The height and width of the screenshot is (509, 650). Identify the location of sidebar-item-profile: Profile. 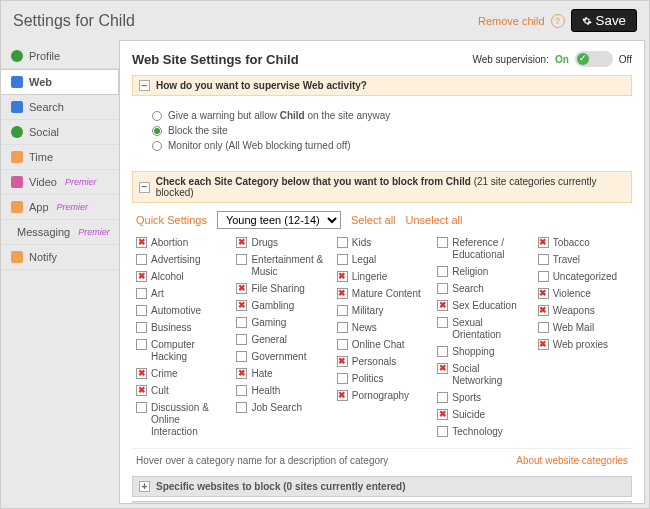
(60, 56).